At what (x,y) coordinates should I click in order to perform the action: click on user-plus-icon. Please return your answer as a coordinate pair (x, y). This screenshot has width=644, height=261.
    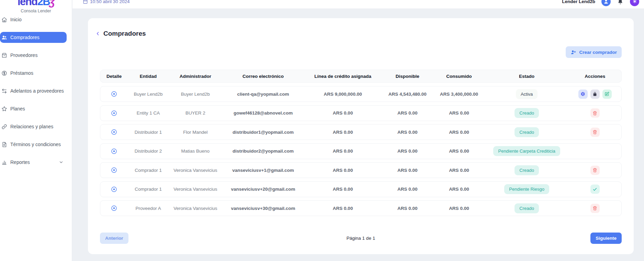
    Looking at the image, I should click on (574, 52).